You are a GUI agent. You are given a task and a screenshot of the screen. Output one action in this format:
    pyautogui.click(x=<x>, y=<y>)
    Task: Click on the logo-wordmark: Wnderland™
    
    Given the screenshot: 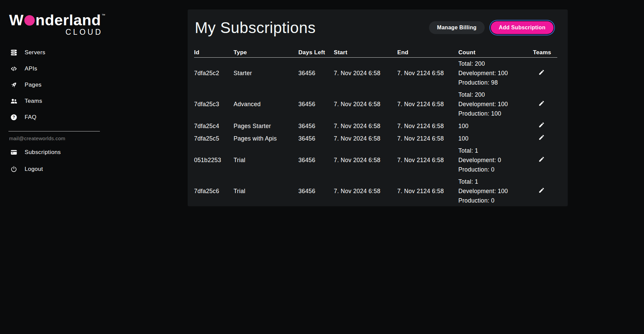 What is the action you would take?
    pyautogui.click(x=57, y=18)
    